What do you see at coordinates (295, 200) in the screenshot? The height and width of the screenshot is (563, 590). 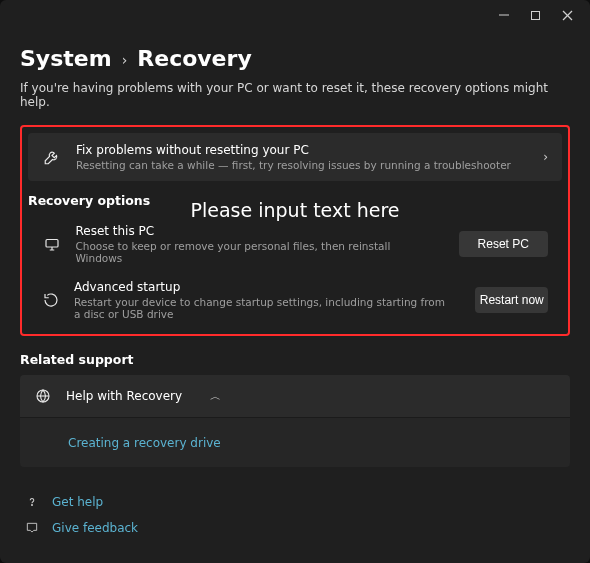 I see `recovery-options-heading: Recovery options` at bounding box center [295, 200].